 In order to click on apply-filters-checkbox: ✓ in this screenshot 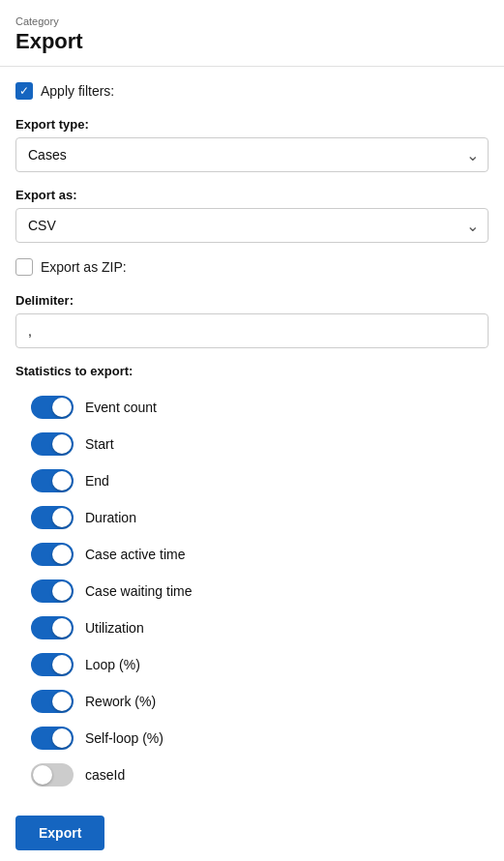, I will do `click(24, 91)`.